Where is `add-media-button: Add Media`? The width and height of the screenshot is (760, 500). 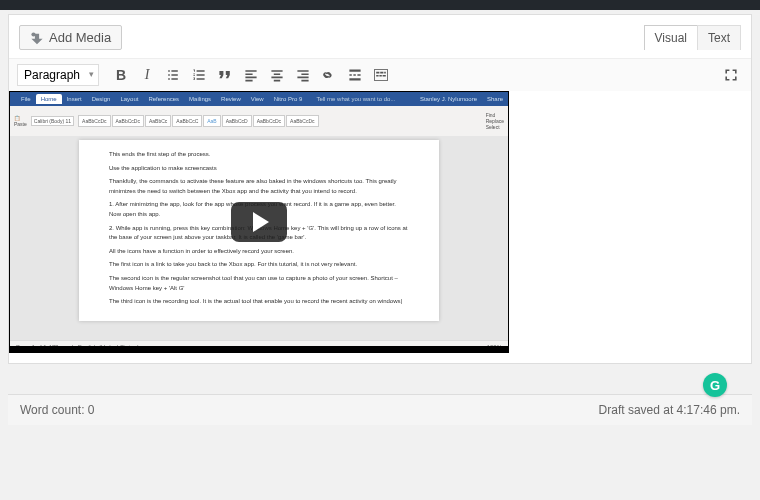 add-media-button: Add Media is located at coordinates (70, 38).